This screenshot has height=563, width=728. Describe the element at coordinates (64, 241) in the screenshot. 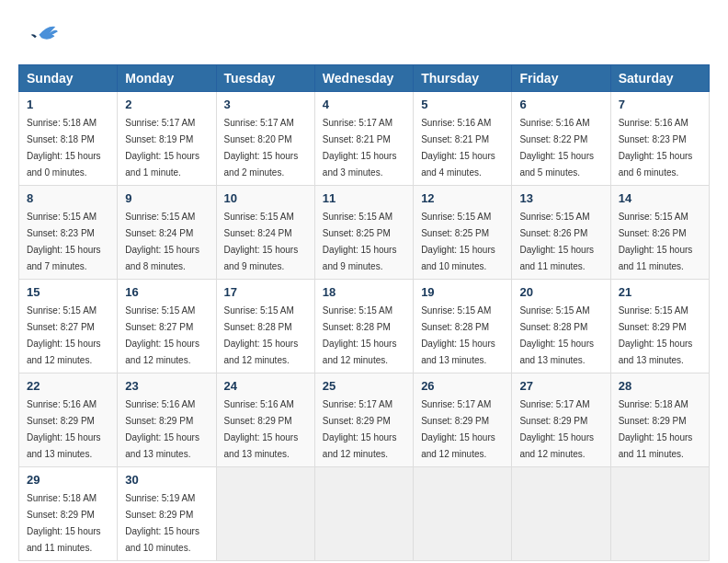

I see `day-info: Sunrise: 5:15 AMSunset: 8:23 PMDaylight:…` at that location.